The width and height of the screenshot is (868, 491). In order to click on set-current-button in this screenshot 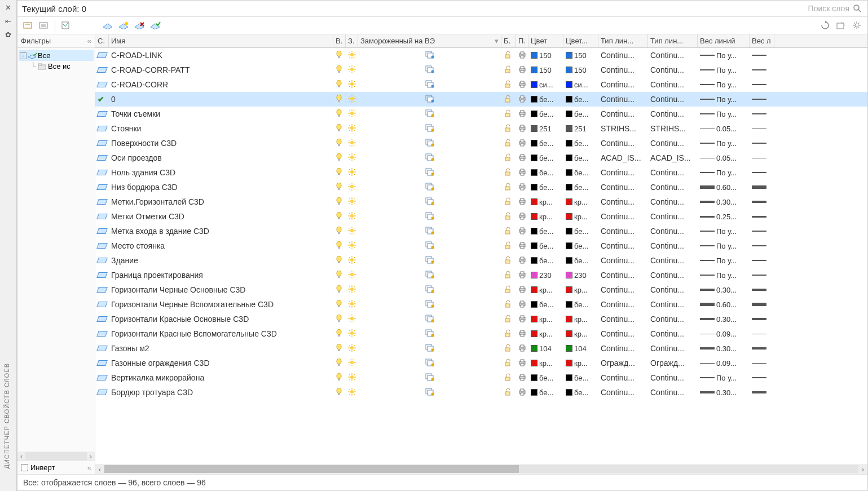, I will do `click(155, 25)`.